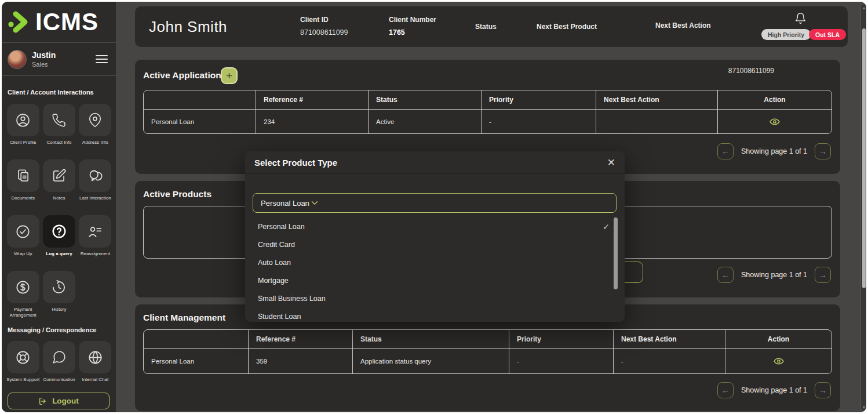 The height and width of the screenshot is (414, 868). I want to click on scroll-down-icon: ▼, so click(863, 407).